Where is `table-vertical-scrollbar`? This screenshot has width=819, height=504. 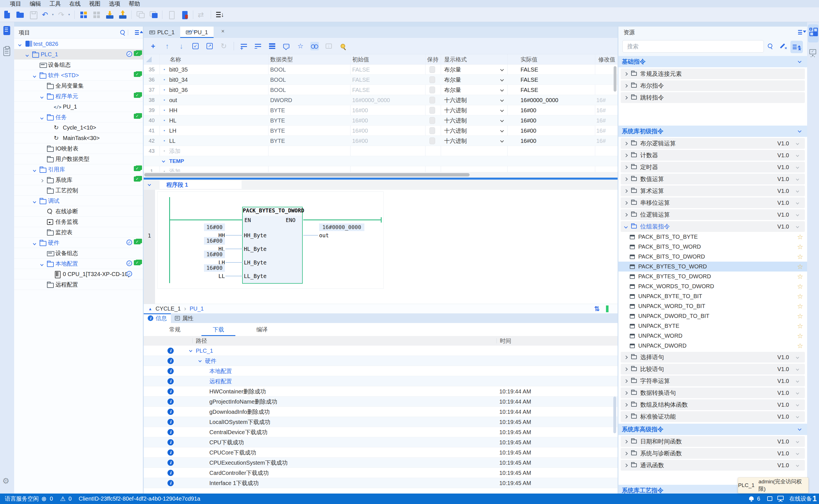 table-vertical-scrollbar is located at coordinates (615, 79).